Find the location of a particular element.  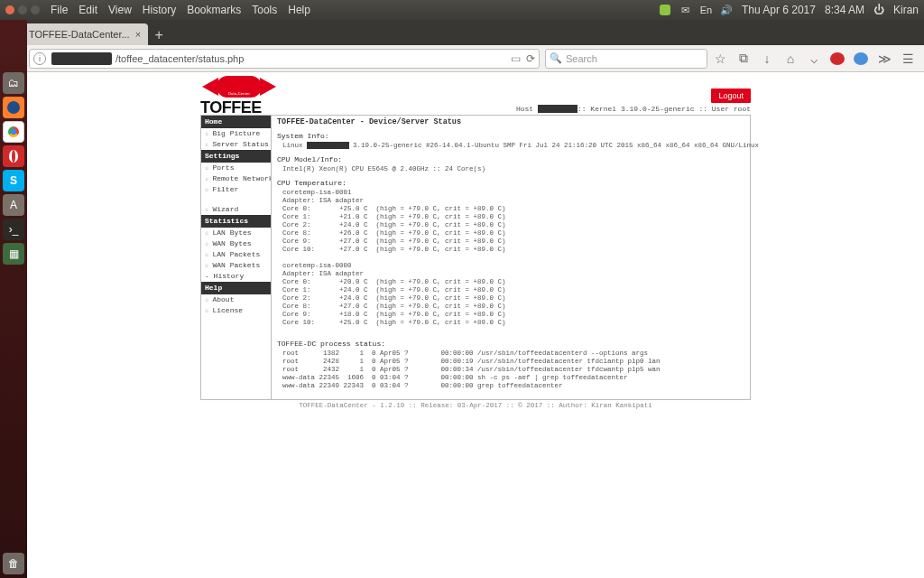

pocket-icon: ⌵ is located at coordinates (814, 59).